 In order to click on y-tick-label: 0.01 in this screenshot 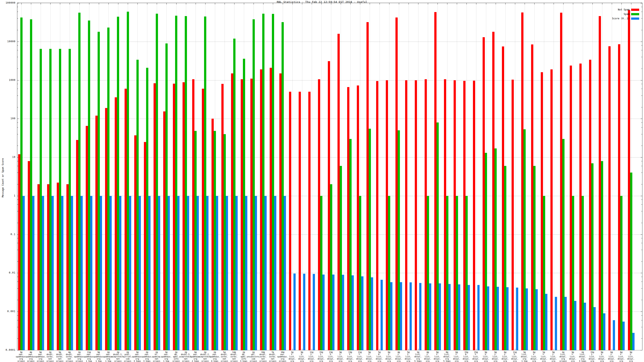, I will do `click(8, 273)`.